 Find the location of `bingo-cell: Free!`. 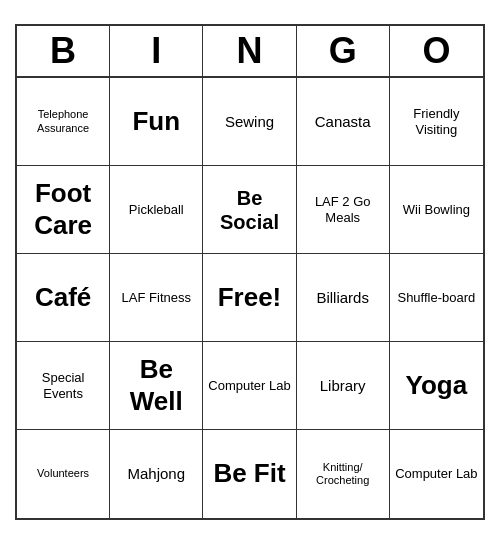

bingo-cell: Free! is located at coordinates (250, 298).